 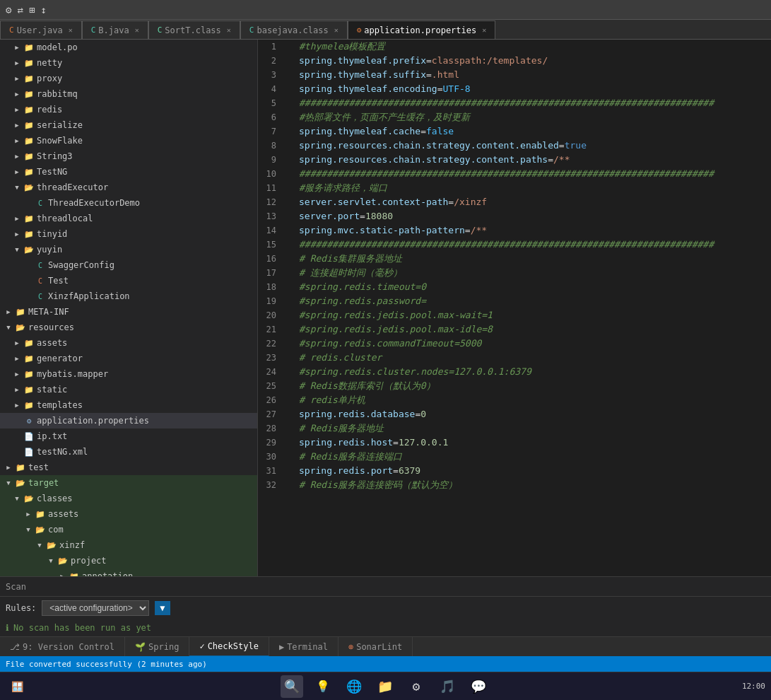 What do you see at coordinates (304, 647) in the screenshot?
I see `tab-terminal: ▶ Terminal` at bounding box center [304, 647].